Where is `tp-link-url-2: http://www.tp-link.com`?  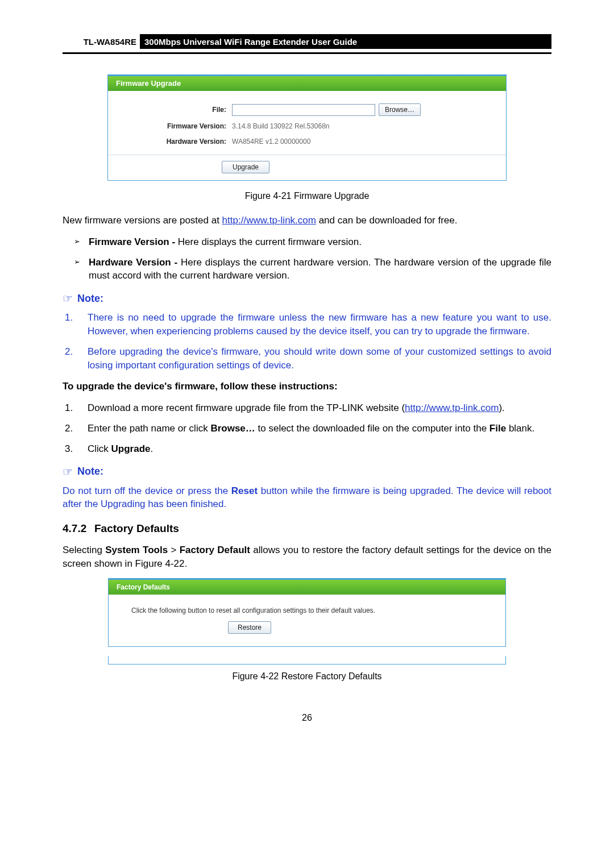
tp-link-url-2: http://www.tp-link.com is located at coordinates (451, 408).